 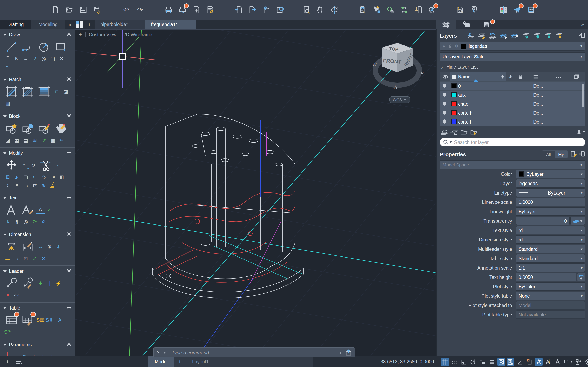 What do you see at coordinates (28, 92) in the screenshot?
I see `hatch-edit-tool` at bounding box center [28, 92].